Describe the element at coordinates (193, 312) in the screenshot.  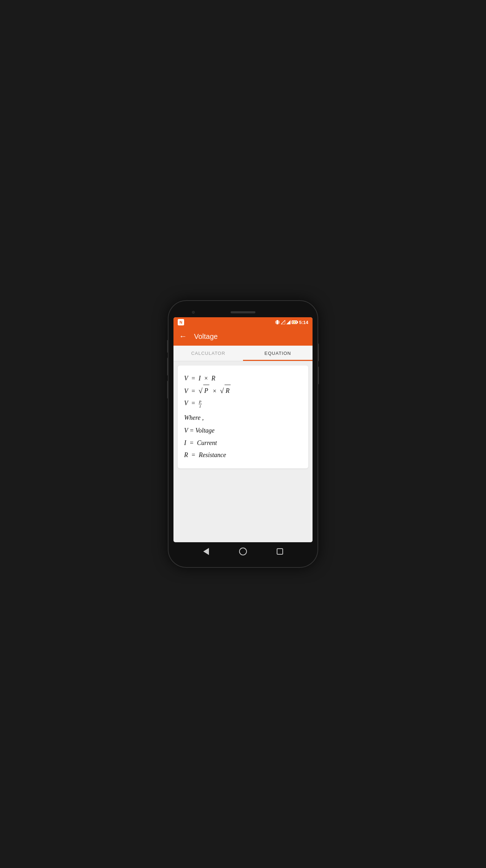
I see `front-camera` at that location.